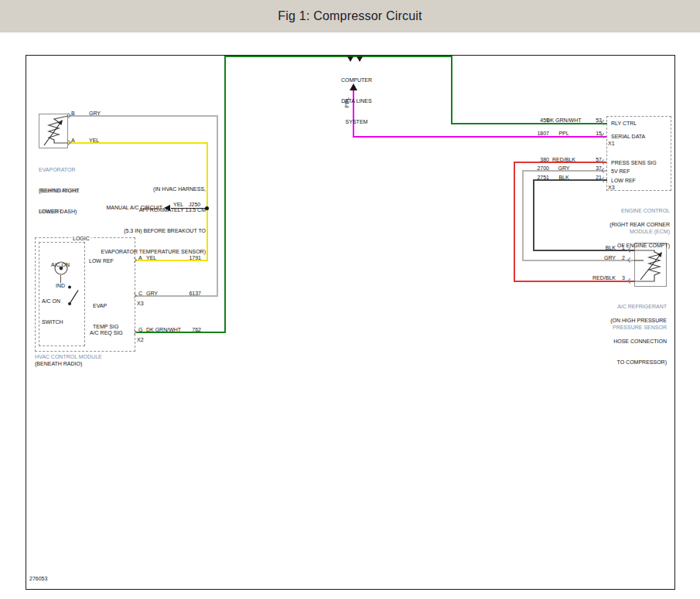  I want to click on label-line: COMPUTER, so click(357, 80).